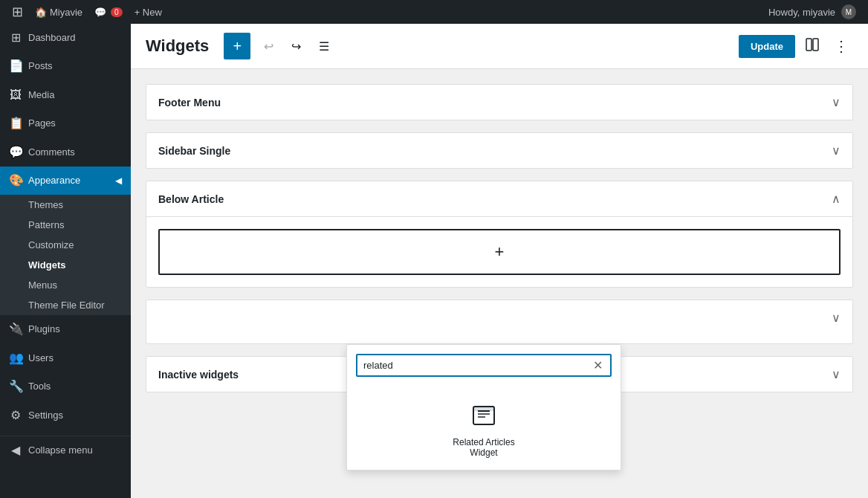 The width and height of the screenshot is (868, 498). Describe the element at coordinates (16, 358) in the screenshot. I see `users-icon: 👥` at that location.